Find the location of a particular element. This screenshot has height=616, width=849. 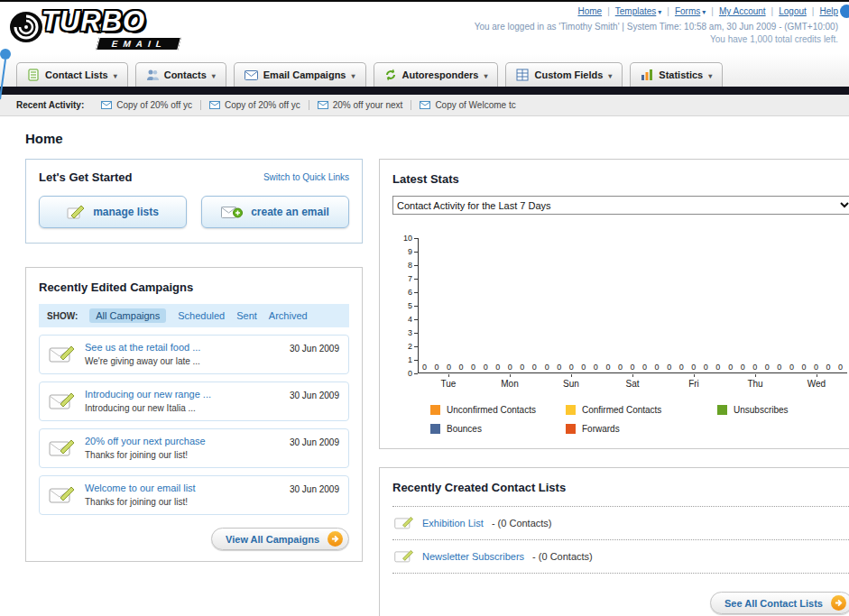

app-logo: TURBO EMAIL is located at coordinates (126, 28).